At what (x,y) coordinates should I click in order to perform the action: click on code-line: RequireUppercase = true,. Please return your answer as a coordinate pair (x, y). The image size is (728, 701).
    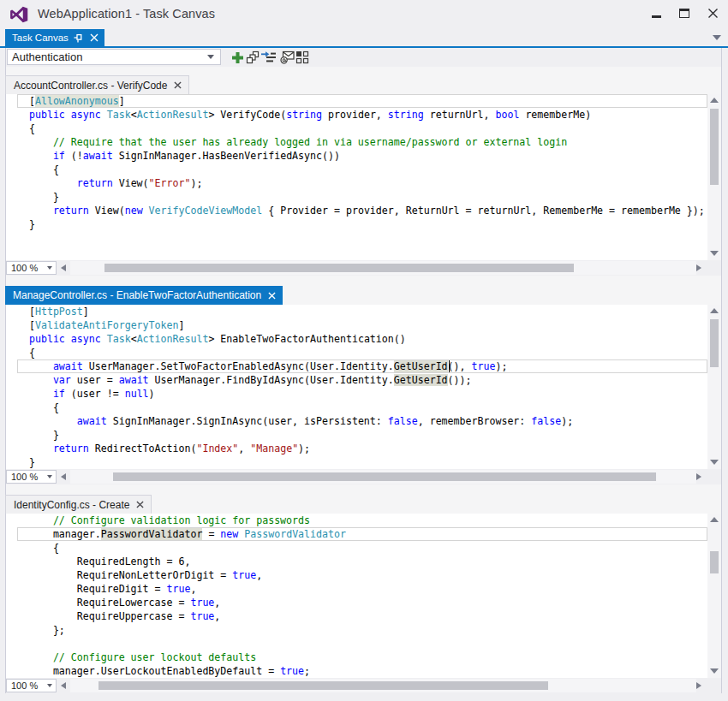
    Looking at the image, I should click on (362, 616).